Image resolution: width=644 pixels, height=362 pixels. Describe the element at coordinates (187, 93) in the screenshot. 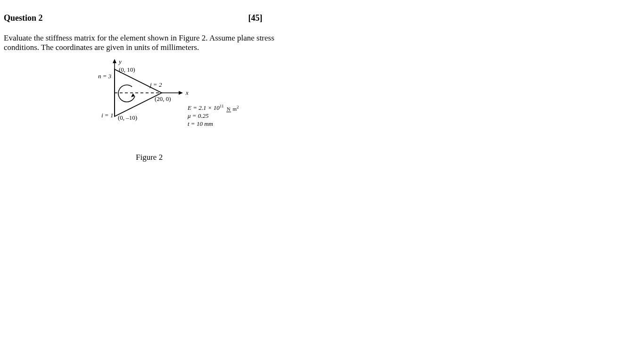

I see `x-axis-label: x` at that location.